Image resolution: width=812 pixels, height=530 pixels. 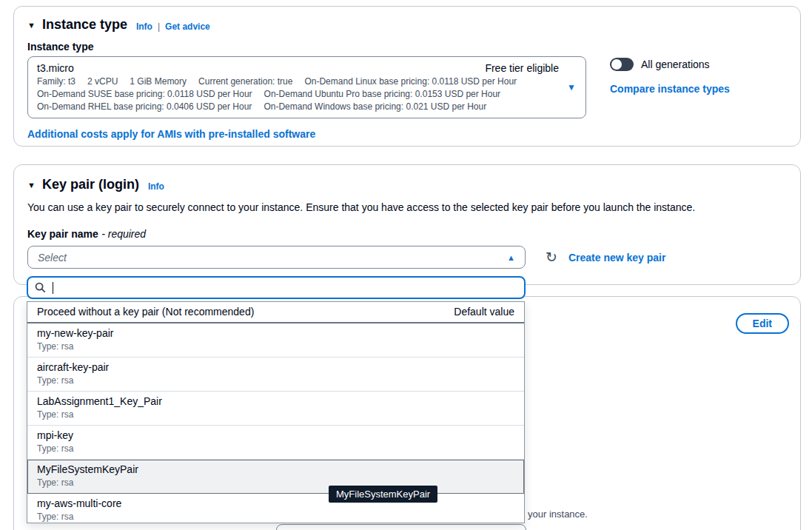 I want to click on instance-type-select: t3.micro Free tier eligible Family: t3 2…, so click(x=306, y=87).